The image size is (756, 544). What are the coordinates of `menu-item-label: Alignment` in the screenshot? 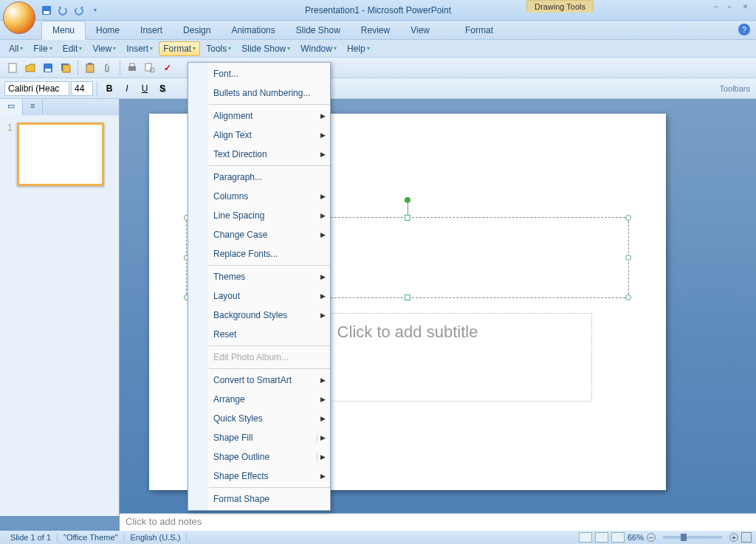 It's located at (267, 116).